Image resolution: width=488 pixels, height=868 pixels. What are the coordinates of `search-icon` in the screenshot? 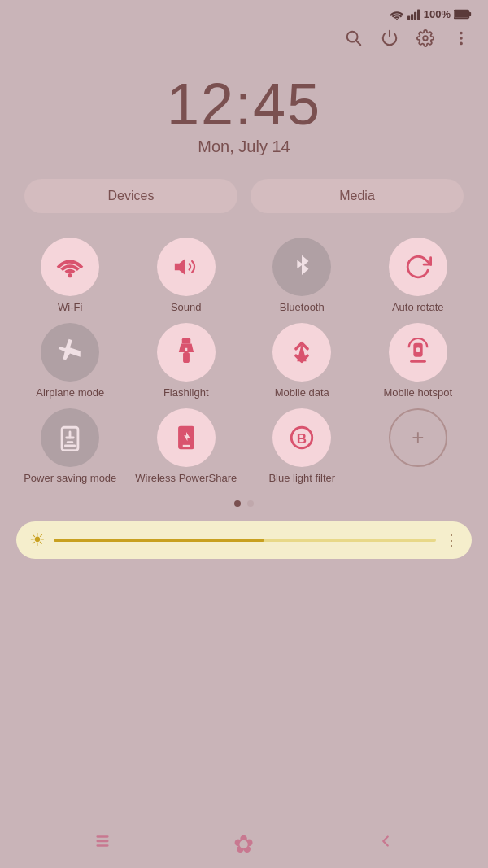 It's located at (354, 41).